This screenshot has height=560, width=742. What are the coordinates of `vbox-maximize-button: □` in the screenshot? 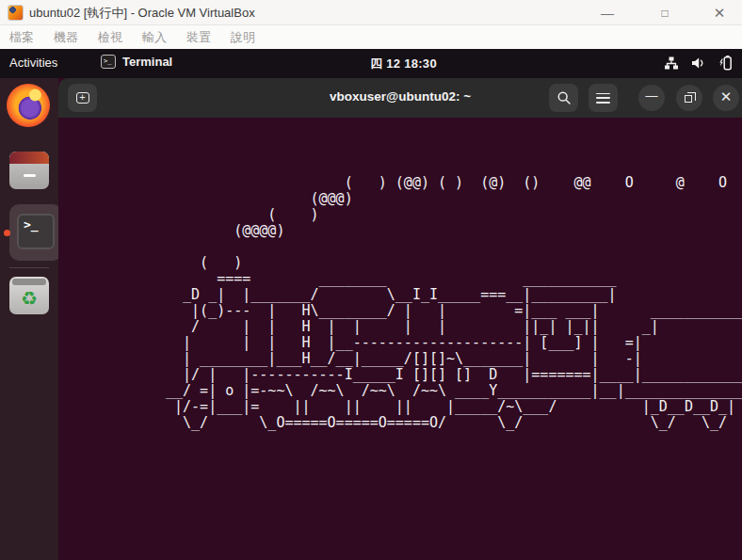 It's located at (665, 13).